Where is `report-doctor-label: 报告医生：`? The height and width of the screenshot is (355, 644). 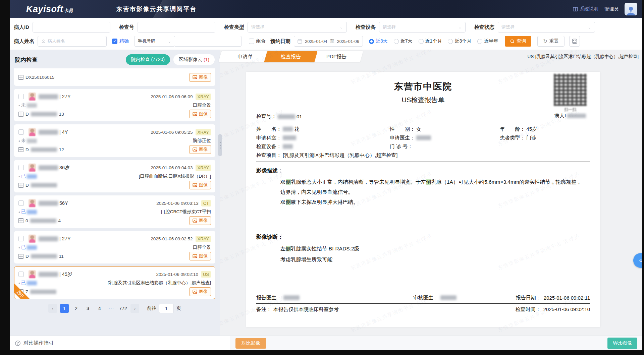 report-doctor-label: 报告医生： is located at coordinates (269, 298).